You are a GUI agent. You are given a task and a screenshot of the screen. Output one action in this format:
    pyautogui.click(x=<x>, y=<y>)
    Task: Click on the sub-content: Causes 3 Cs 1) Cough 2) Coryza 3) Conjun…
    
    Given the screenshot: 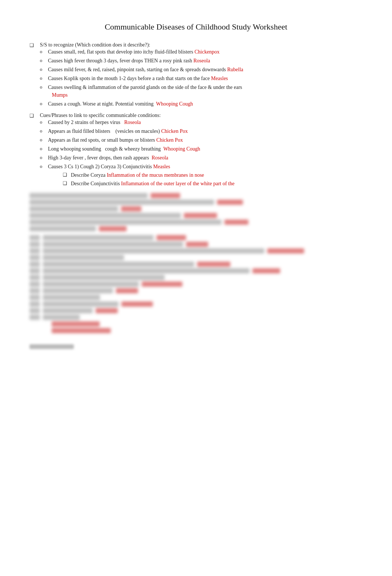 What is the action you would take?
    pyautogui.click(x=205, y=176)
    